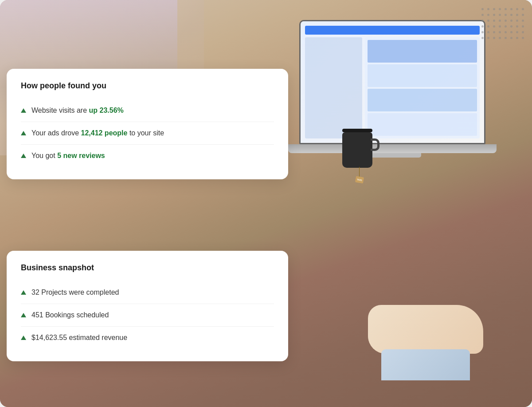  What do you see at coordinates (147, 268) in the screenshot?
I see `card-bottom-title: Business snapshot` at bounding box center [147, 268].